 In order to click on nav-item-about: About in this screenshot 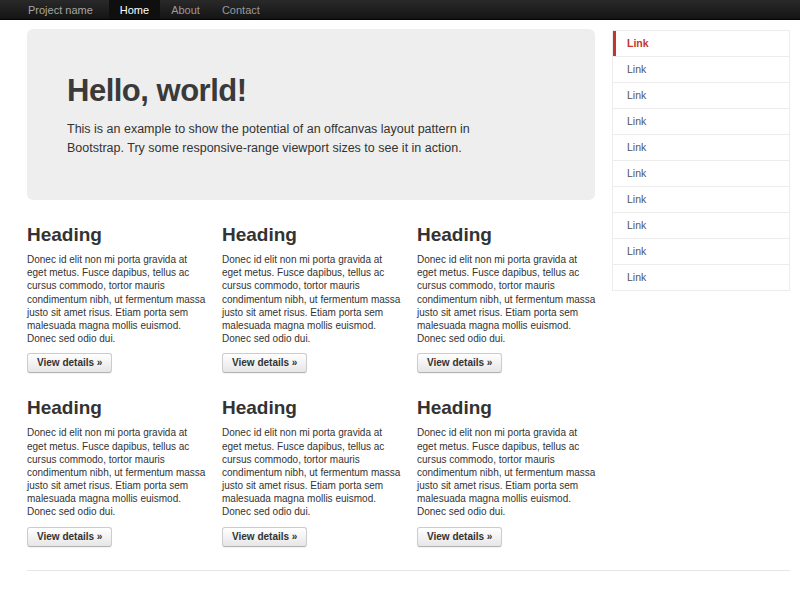, I will do `click(186, 10)`.